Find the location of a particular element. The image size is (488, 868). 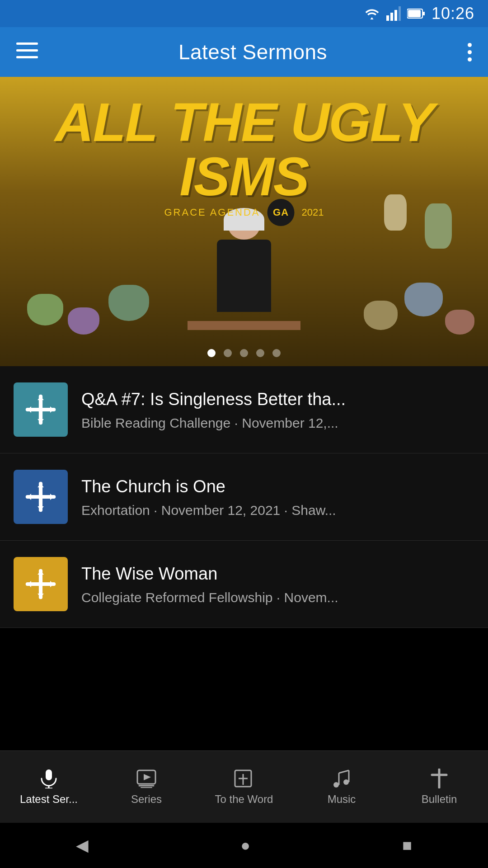

tab-bulletin-label: Bulletin is located at coordinates (439, 799).